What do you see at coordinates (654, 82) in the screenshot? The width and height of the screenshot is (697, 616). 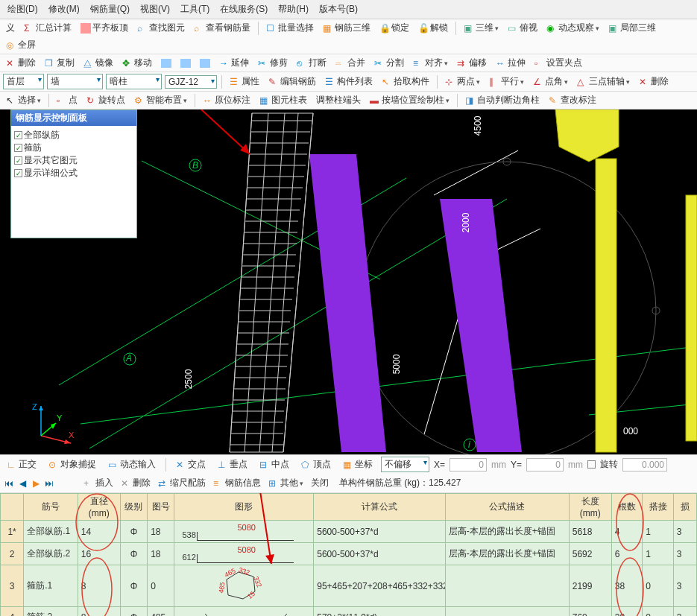 I see `btn-del-aux: ✕删除` at bounding box center [654, 82].